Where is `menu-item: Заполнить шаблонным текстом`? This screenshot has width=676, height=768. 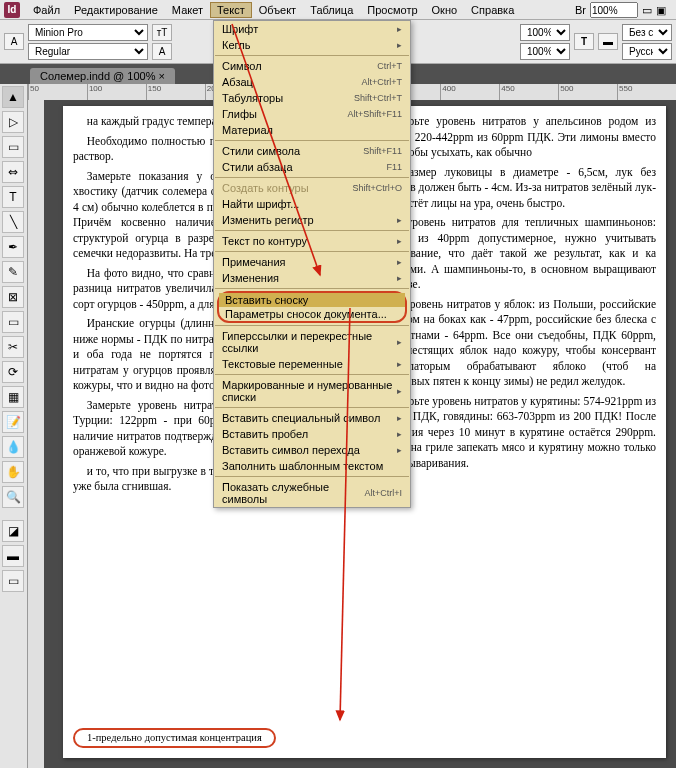 menu-item: Заполнить шаблонным текстом is located at coordinates (312, 466).